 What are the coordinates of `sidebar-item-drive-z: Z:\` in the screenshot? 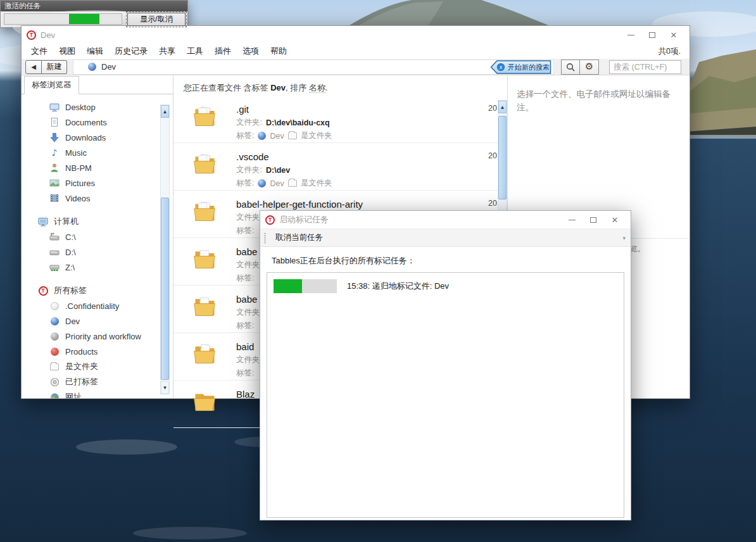 It's located at (98, 267).